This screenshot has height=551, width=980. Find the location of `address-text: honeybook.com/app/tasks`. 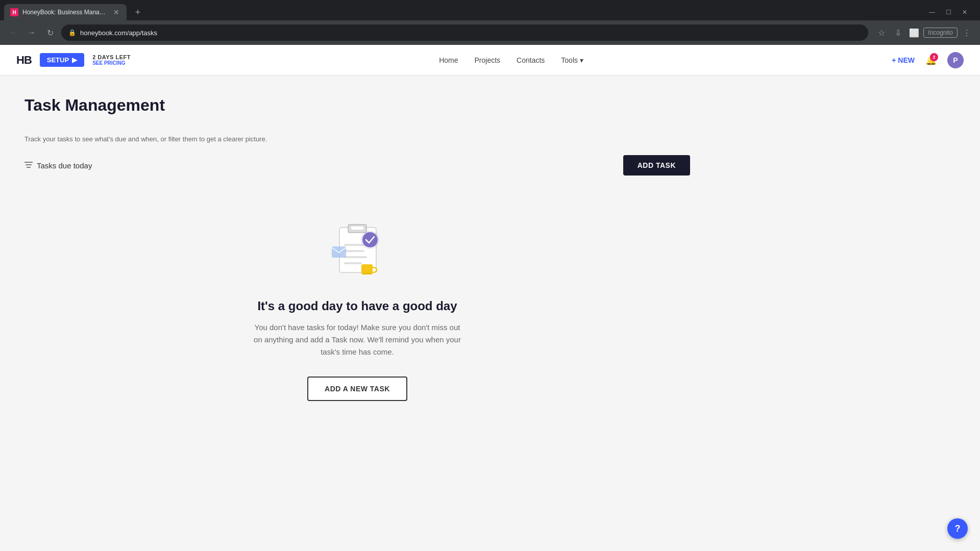

address-text: honeybook.com/app/tasks is located at coordinates (471, 33).